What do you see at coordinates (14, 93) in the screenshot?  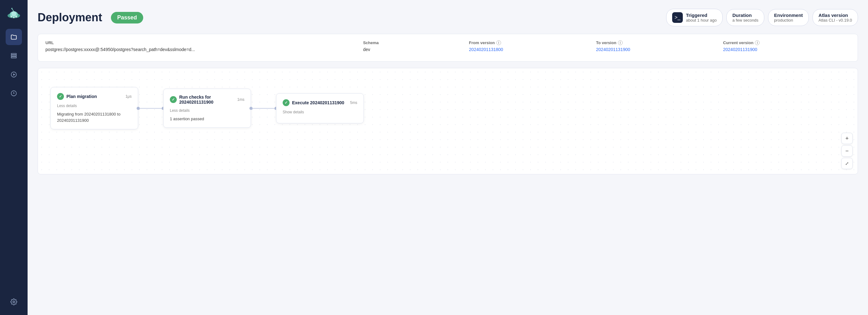 I see `sidebar-item-compass` at bounding box center [14, 93].